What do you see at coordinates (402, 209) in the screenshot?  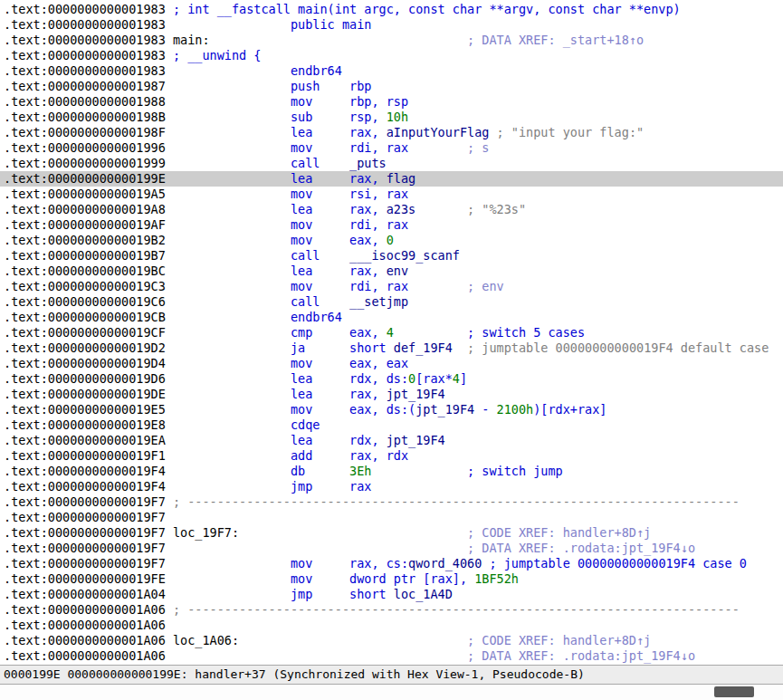 I see `symbol-name: a23s` at bounding box center [402, 209].